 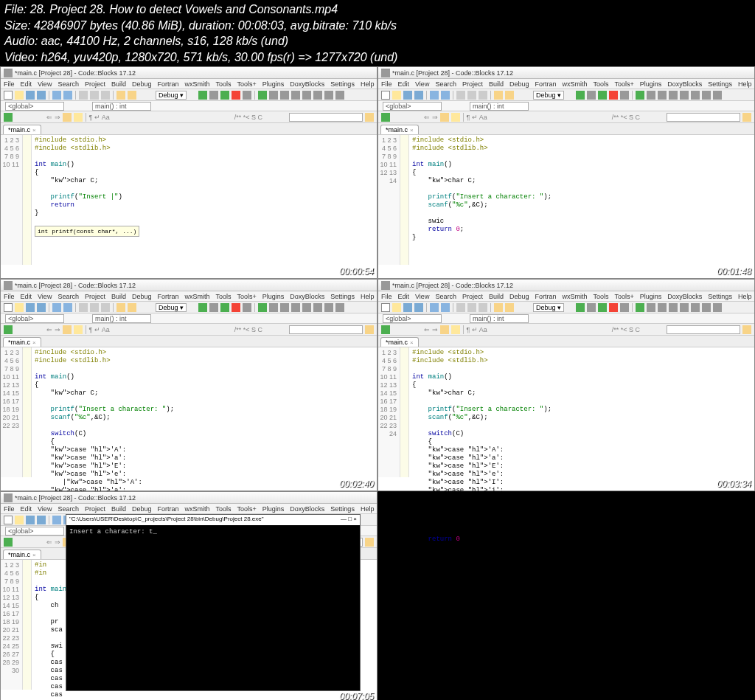 I want to click on menu-item: DoxyBlocks, so click(x=684, y=297).